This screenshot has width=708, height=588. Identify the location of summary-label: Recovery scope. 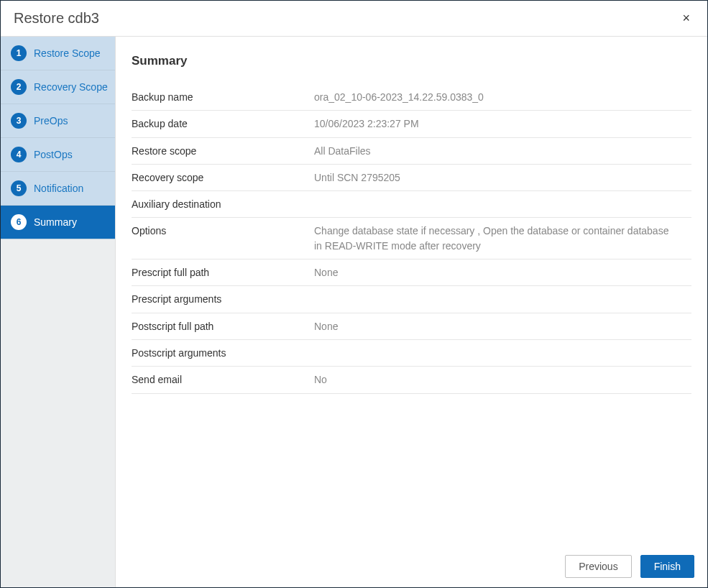
(223, 178).